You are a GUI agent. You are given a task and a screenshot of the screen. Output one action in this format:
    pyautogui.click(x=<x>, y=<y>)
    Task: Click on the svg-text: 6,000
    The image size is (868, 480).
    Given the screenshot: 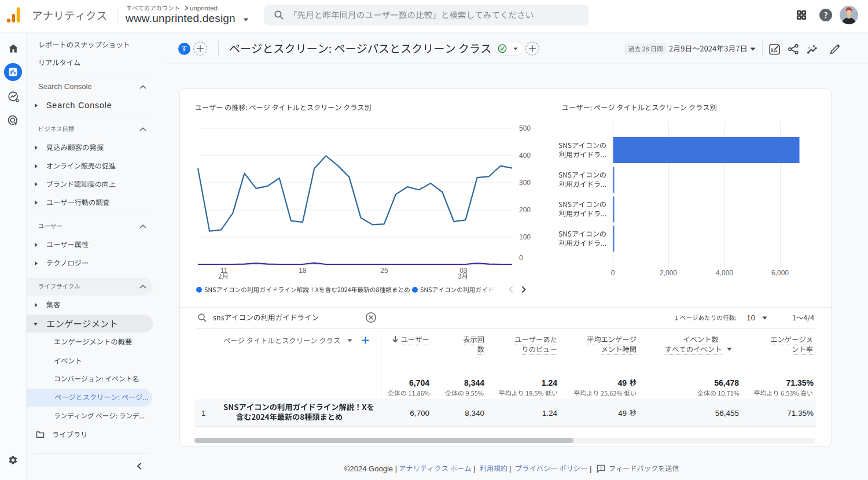 What is the action you would take?
    pyautogui.click(x=780, y=273)
    